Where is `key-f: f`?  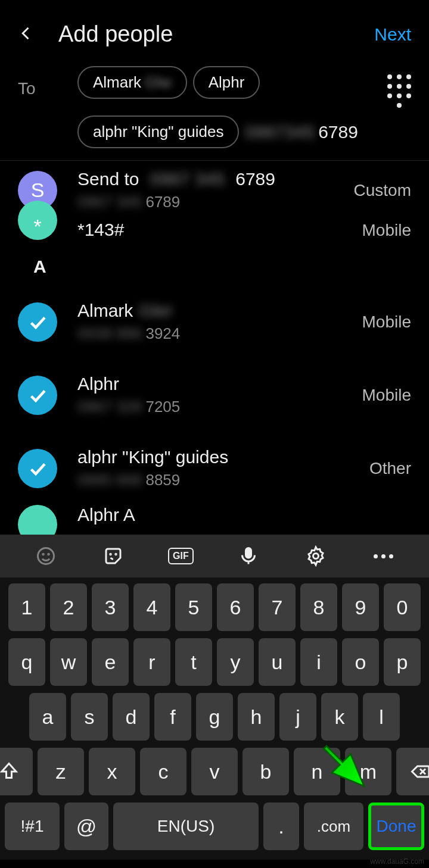 key-f: f is located at coordinates (173, 717).